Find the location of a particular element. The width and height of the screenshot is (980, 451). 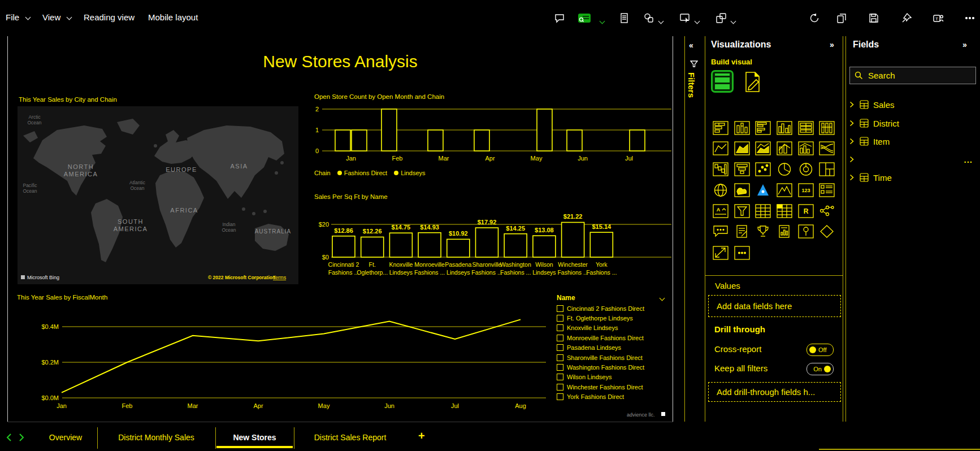

resize-handle is located at coordinates (664, 414).